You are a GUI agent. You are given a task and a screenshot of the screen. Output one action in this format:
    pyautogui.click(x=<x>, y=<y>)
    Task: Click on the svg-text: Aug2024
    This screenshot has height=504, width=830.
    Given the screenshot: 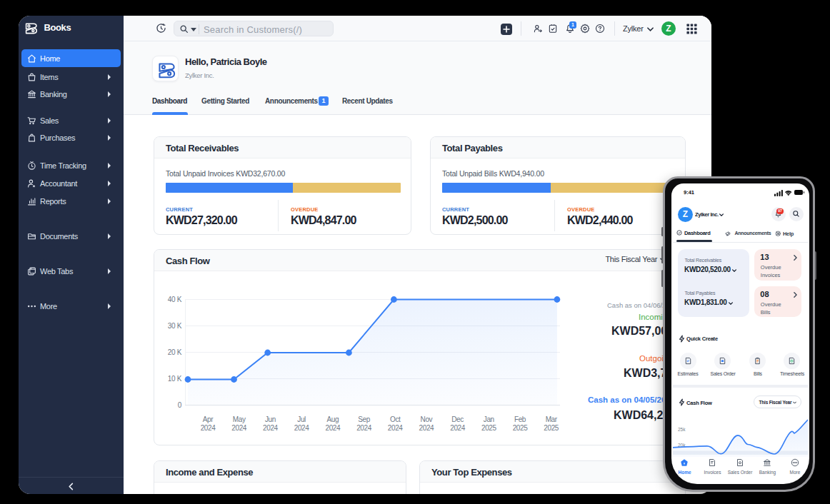 What is the action you would take?
    pyautogui.click(x=333, y=424)
    